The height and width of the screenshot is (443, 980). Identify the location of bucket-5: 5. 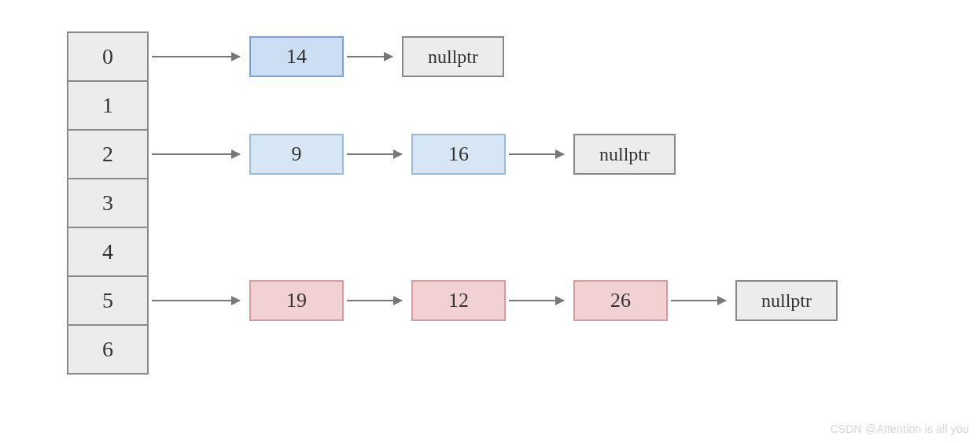
(108, 301).